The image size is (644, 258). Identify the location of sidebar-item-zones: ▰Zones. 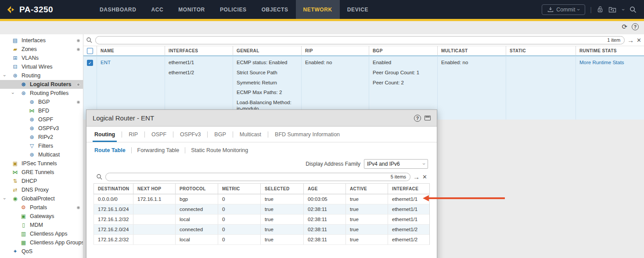
(41, 49).